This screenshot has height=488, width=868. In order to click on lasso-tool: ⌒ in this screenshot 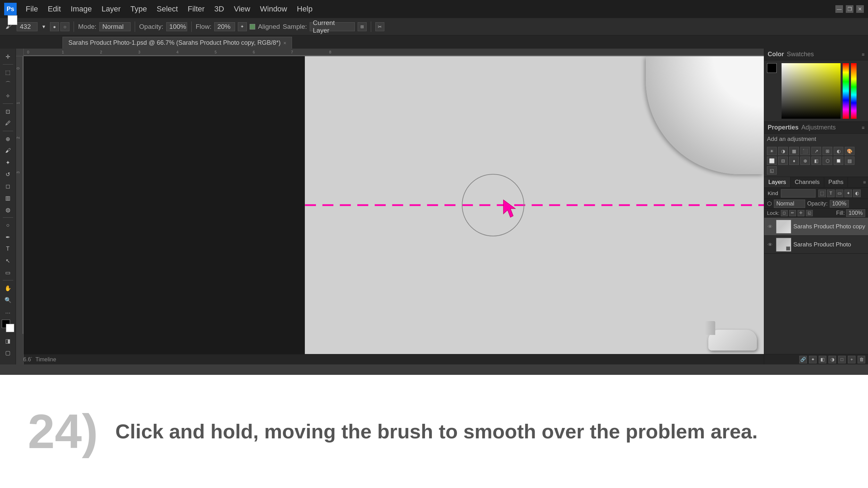, I will do `click(8, 84)`.